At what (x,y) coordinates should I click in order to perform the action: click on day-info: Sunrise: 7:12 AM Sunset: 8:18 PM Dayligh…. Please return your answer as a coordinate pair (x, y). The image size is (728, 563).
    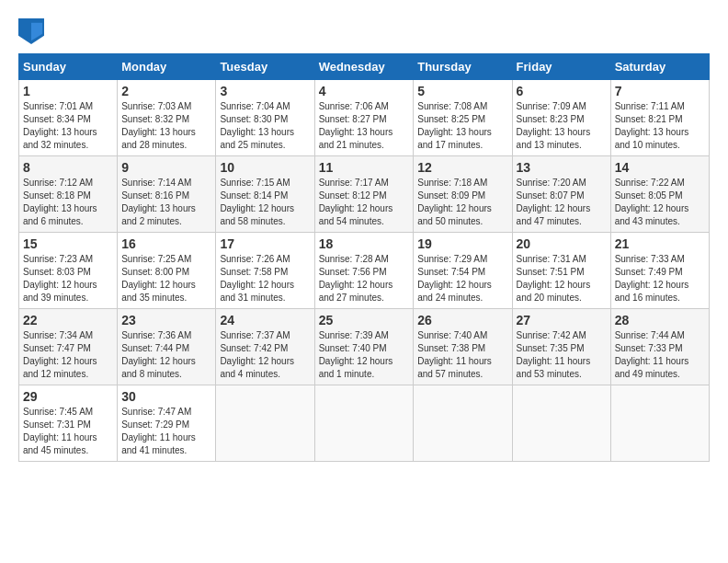
    Looking at the image, I should click on (68, 202).